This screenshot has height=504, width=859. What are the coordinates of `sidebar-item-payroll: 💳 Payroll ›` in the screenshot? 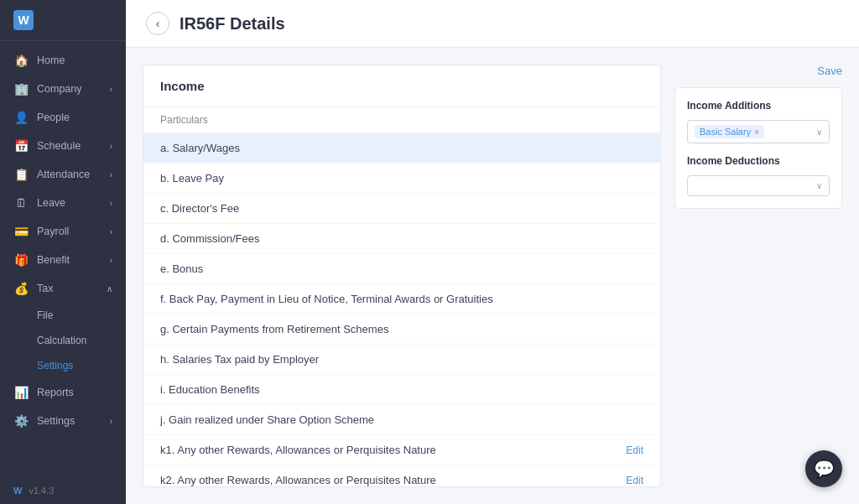 It's located at (63, 231).